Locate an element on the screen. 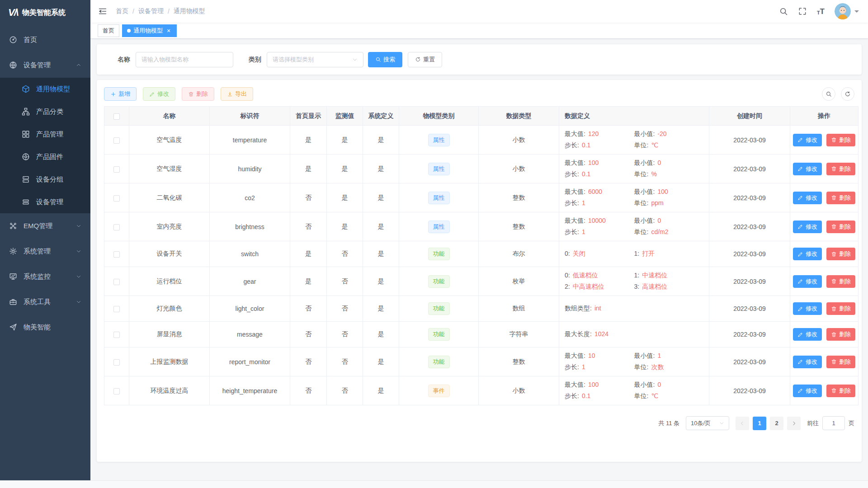 This screenshot has width=868, height=488. monitor-icon is located at coordinates (13, 277).